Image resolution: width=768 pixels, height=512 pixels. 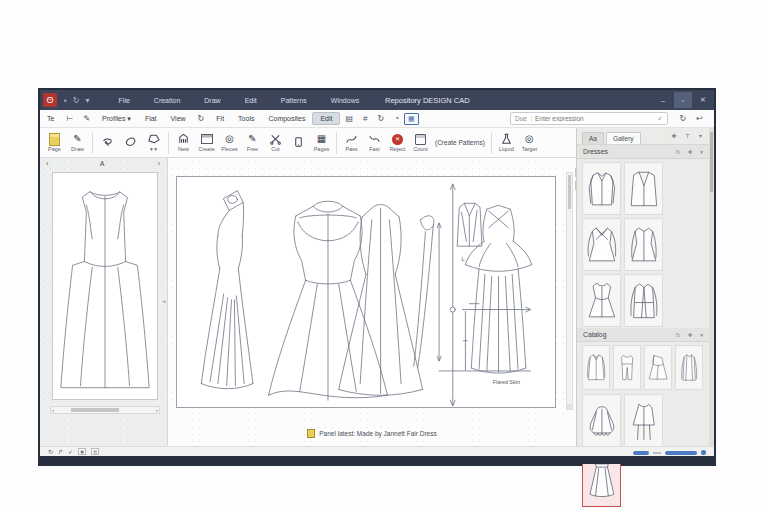 I want to click on tab-aa: Aa, so click(x=593, y=138).